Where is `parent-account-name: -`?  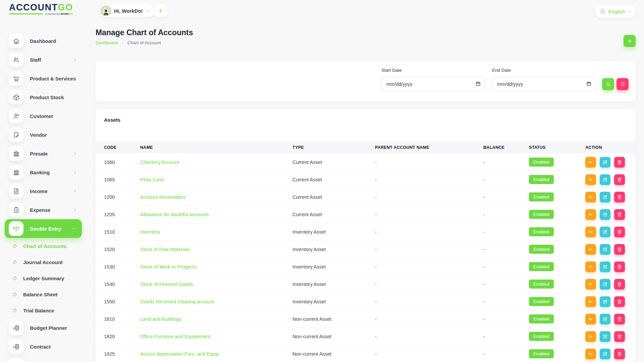 parent-account-name: - is located at coordinates (429, 232).